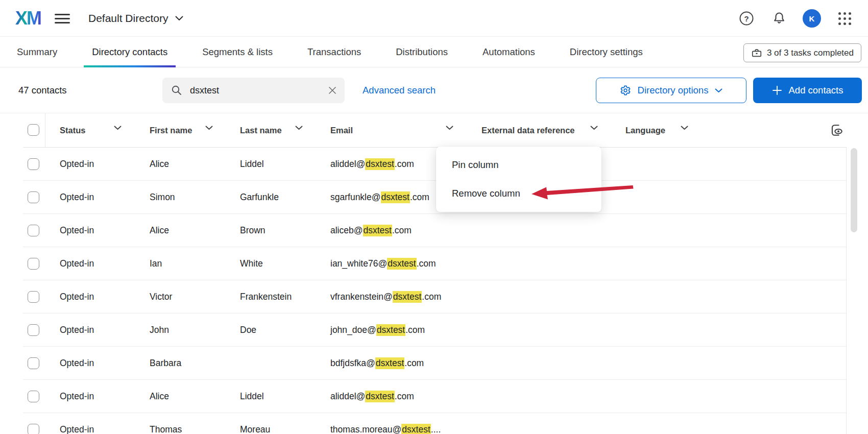 This screenshot has width=868, height=434. What do you see at coordinates (255, 91) in the screenshot?
I see `search-input` at bounding box center [255, 91].